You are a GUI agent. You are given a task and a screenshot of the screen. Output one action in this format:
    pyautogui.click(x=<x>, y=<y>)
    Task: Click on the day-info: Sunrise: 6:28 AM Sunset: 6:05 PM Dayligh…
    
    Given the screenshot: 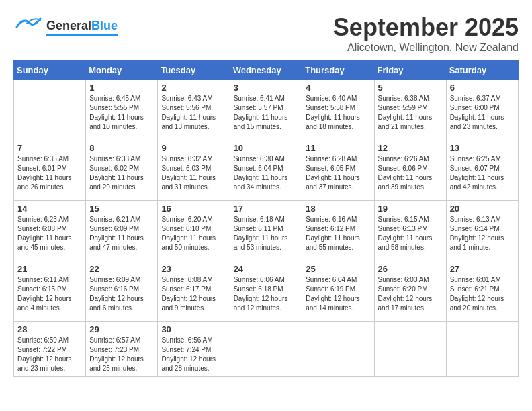 What is the action you would take?
    pyautogui.click(x=338, y=173)
    